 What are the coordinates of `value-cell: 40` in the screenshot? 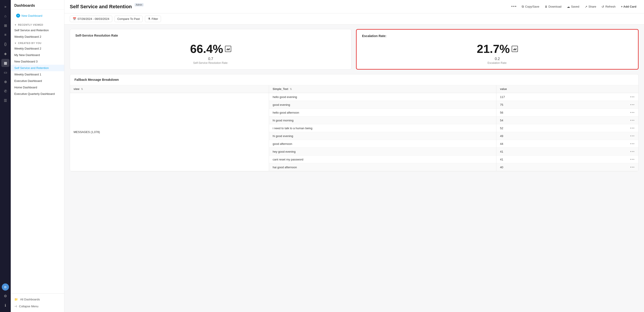 It's located at (539, 167).